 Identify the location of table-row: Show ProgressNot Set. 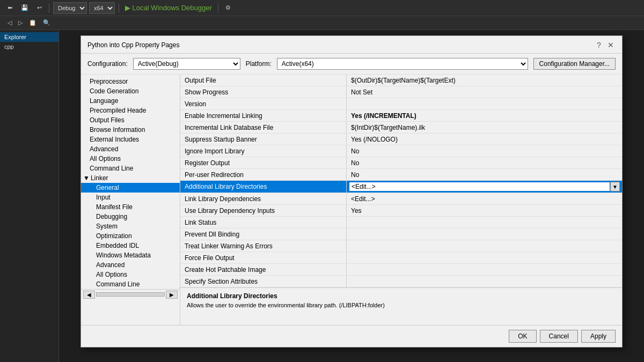
(401, 92).